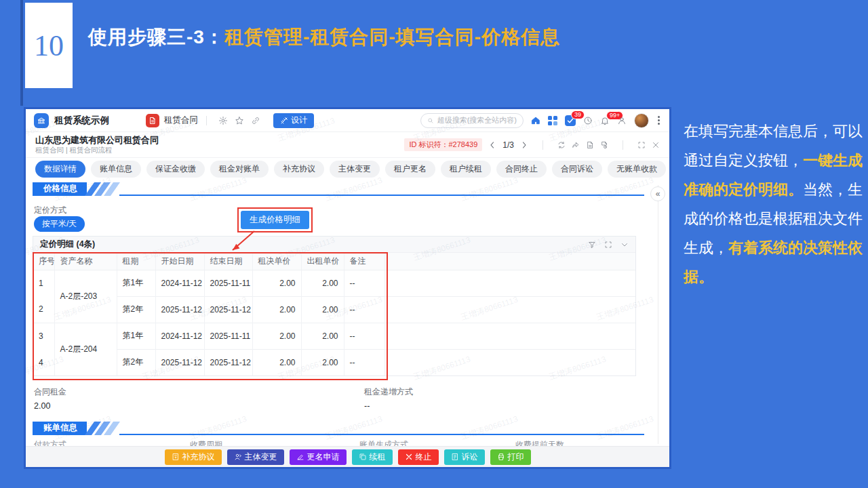 Image resolution: width=868 pixels, height=488 pixels. I want to click on app-navbar: 租赁系统示例 租赁合同 设计 超级搜索(搜索全站内容, so click(347, 121).